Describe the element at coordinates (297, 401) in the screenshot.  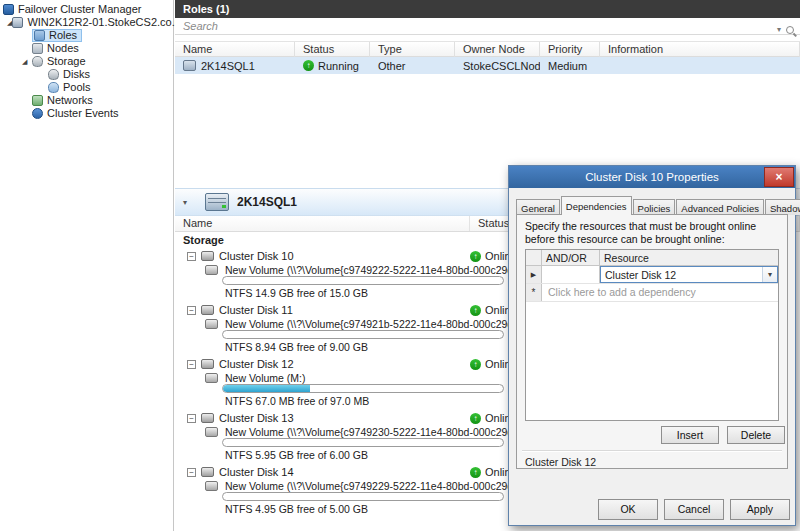
I see `capacity-text: NTFS 67.0 MB free of 97.0 MB` at that location.